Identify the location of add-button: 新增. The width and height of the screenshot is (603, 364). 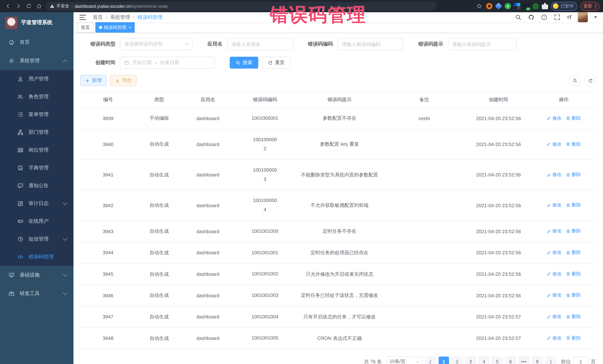
(93, 80).